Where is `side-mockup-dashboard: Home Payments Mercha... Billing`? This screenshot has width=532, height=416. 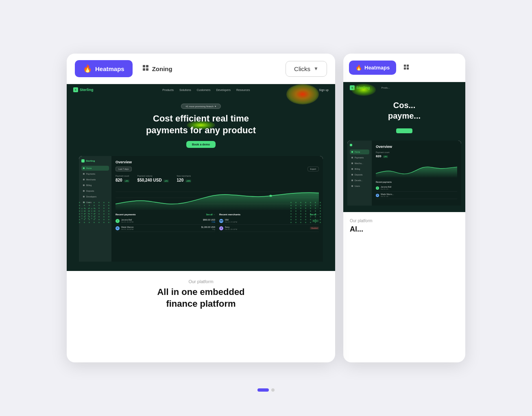
side-mockup-dashboard: Home Payments Mercha... Billing is located at coordinates (404, 173).